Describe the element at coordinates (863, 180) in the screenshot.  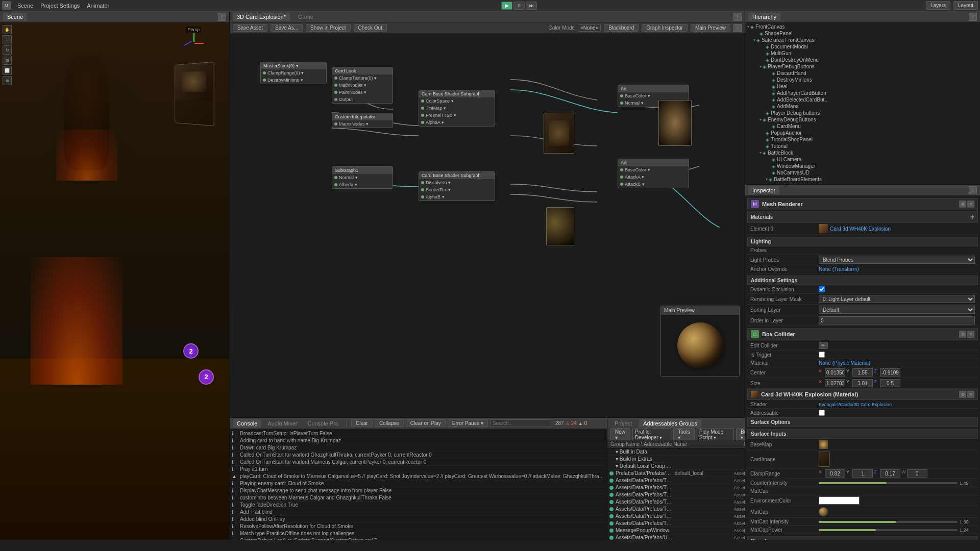
I see `hierarchy-item: ▾◈BattleBoardElements` at that location.